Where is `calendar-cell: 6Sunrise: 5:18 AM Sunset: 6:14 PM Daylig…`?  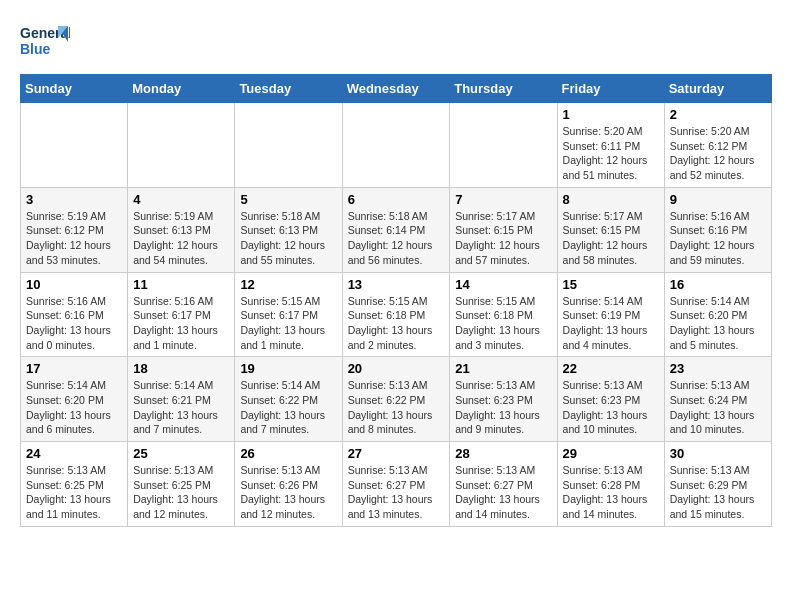 calendar-cell: 6Sunrise: 5:18 AM Sunset: 6:14 PM Daylig… is located at coordinates (396, 230).